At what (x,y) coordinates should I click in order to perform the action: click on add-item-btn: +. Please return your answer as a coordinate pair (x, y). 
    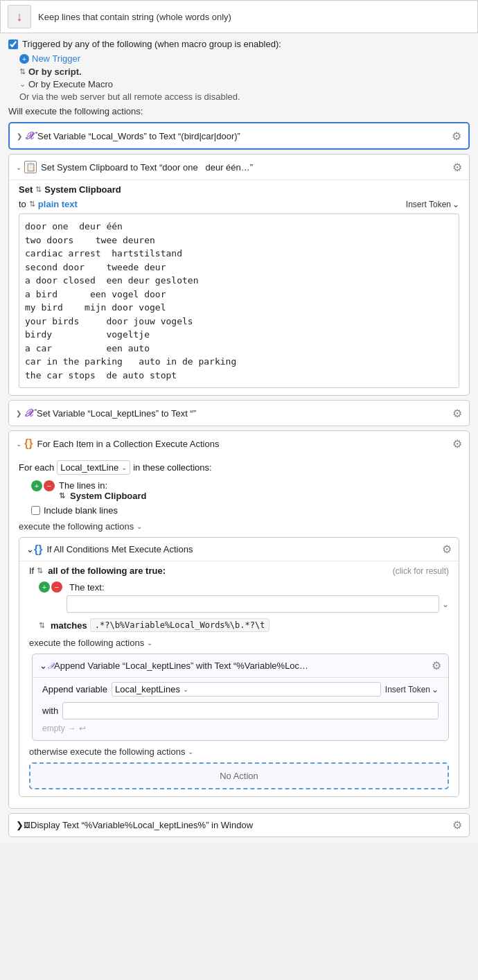
    Looking at the image, I should click on (37, 486).